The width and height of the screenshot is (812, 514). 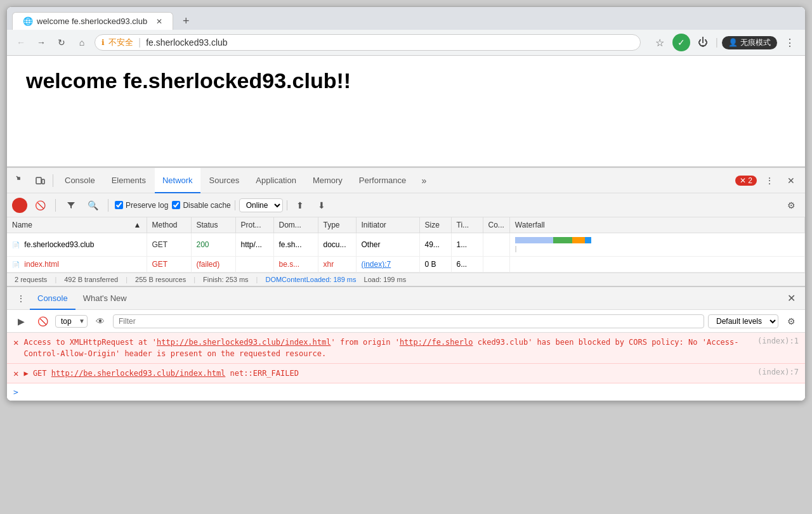 What do you see at coordinates (56, 205) in the screenshot?
I see `toolbar-divider` at bounding box center [56, 205].